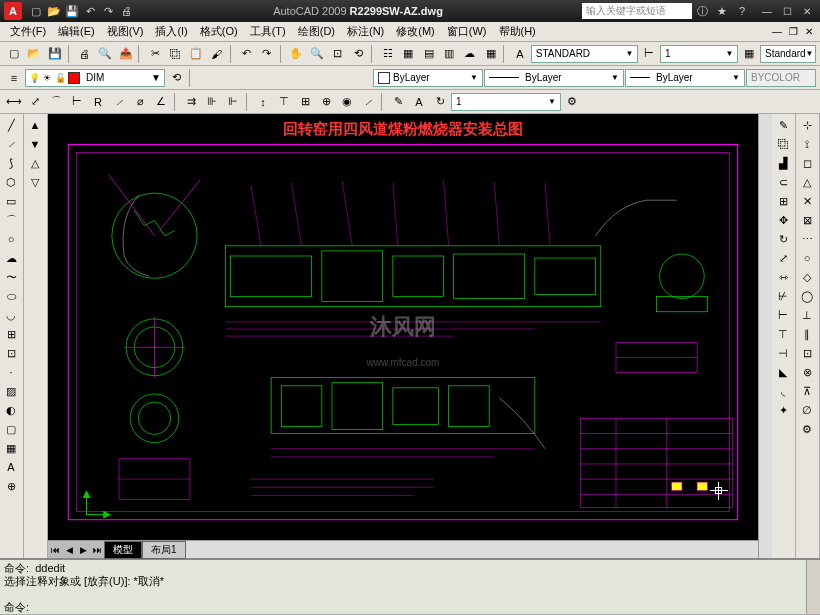  I want to click on line-icon: ╱, so click(11, 125).